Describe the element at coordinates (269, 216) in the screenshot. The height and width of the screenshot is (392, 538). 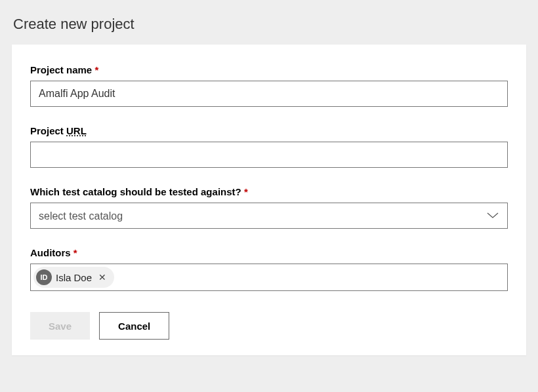
I see `test-catalog-select: select test catalog` at that location.